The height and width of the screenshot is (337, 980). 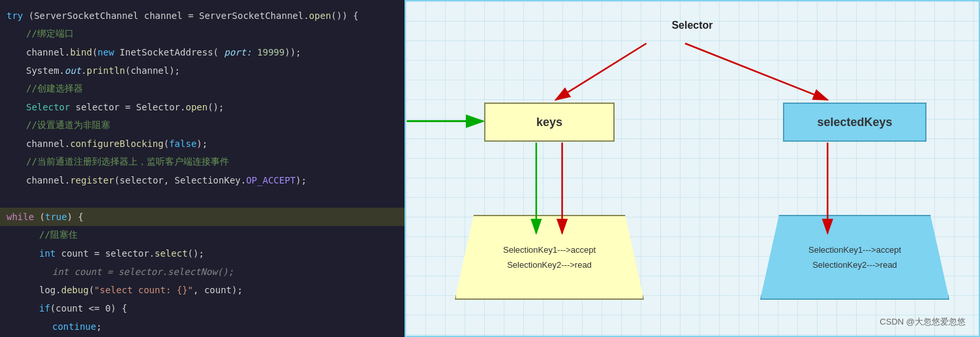 I want to click on sel-trapezoid: SelectionKey1--->accept SelectionKey2---…, so click(x=855, y=257).